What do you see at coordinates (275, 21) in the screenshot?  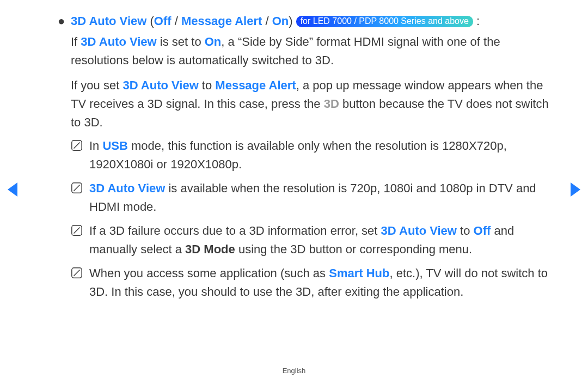 I see `feature-header-text: 3D Auto View (Off / Message Alert / On) …` at bounding box center [275, 21].